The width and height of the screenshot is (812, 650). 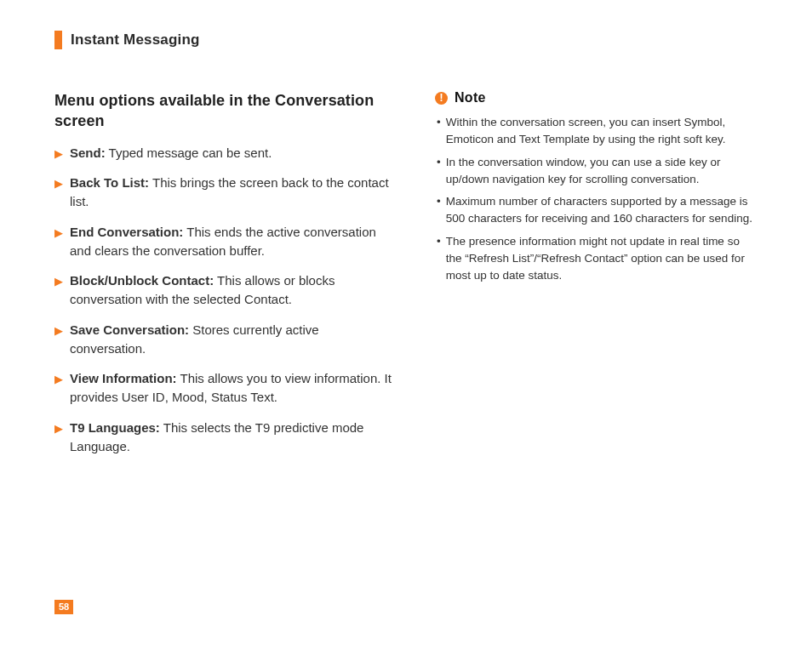 I want to click on menu-option: ▶ End Conversation: This ends the active…, so click(x=225, y=242).